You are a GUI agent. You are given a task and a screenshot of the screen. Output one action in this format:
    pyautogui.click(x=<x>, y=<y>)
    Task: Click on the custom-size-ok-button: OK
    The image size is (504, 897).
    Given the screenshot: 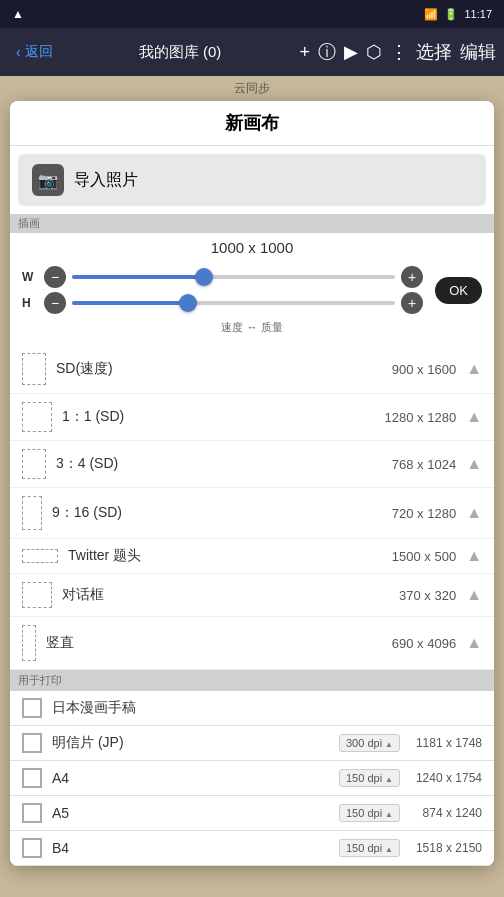 What is the action you would take?
    pyautogui.click(x=458, y=290)
    